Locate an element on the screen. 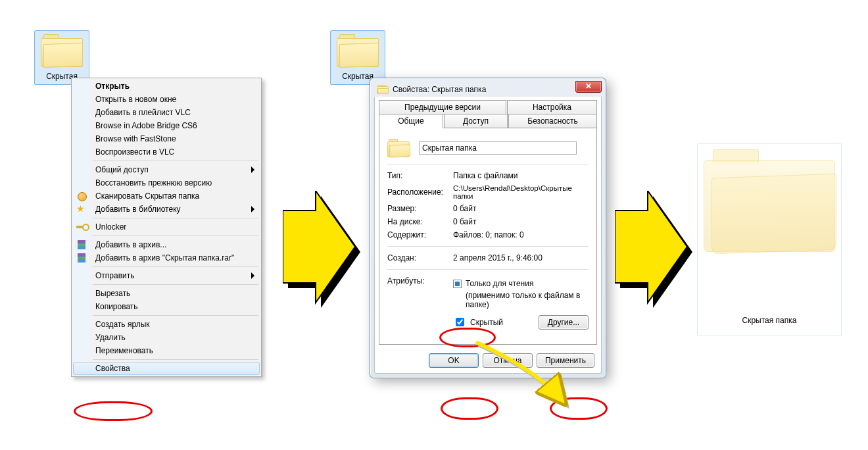  folder-name-input is located at coordinates (498, 148).